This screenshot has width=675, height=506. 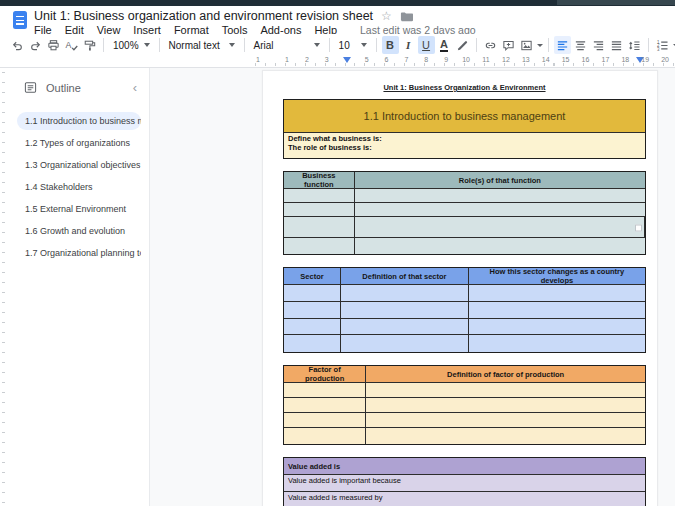 What do you see at coordinates (202, 45) in the screenshot?
I see `paragraph-style-select: Normal text` at bounding box center [202, 45].